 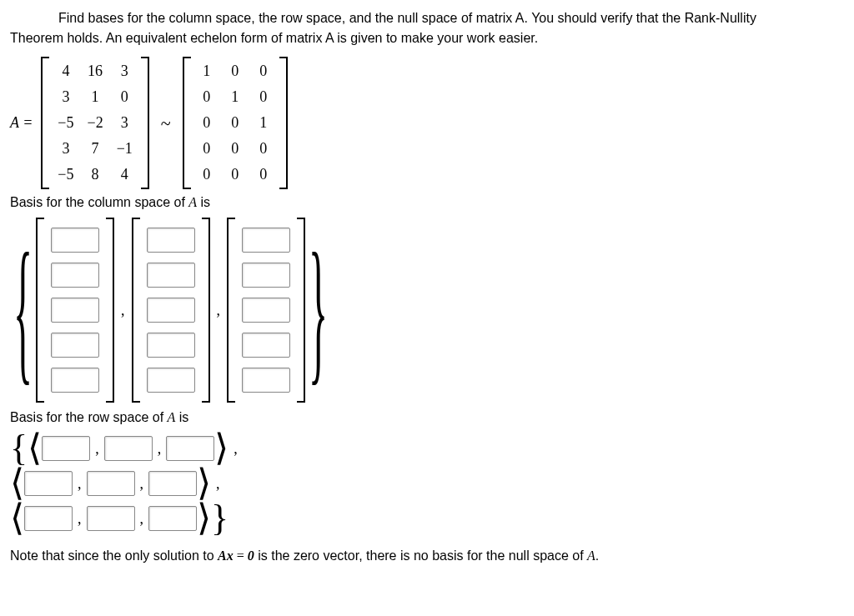 I want to click on equation-lhs: A =, so click(x=22, y=123).